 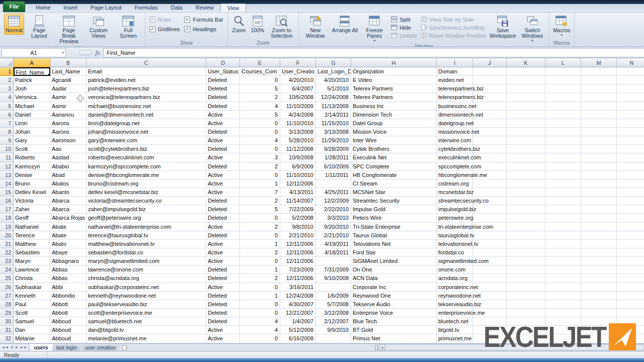 I want to click on cell-M25, so click(x=599, y=279).